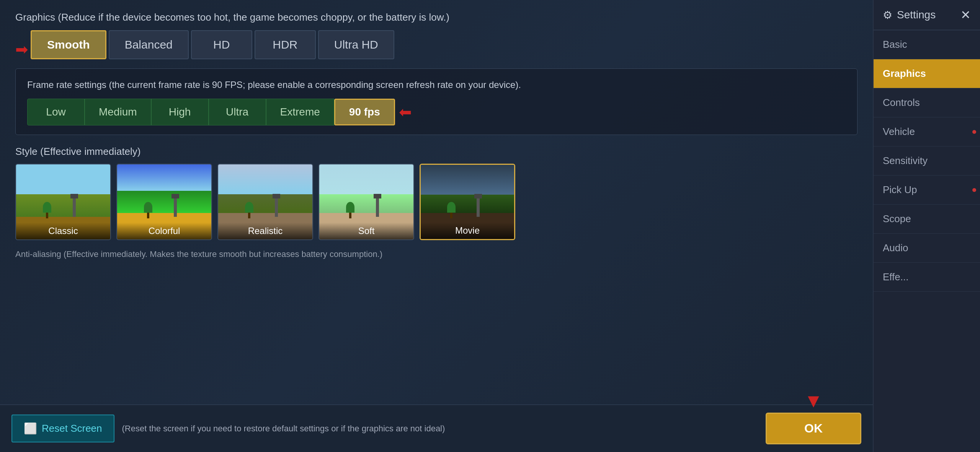  Describe the element at coordinates (927, 248) in the screenshot. I see `sidebar-item-audio: Audio` at that location.